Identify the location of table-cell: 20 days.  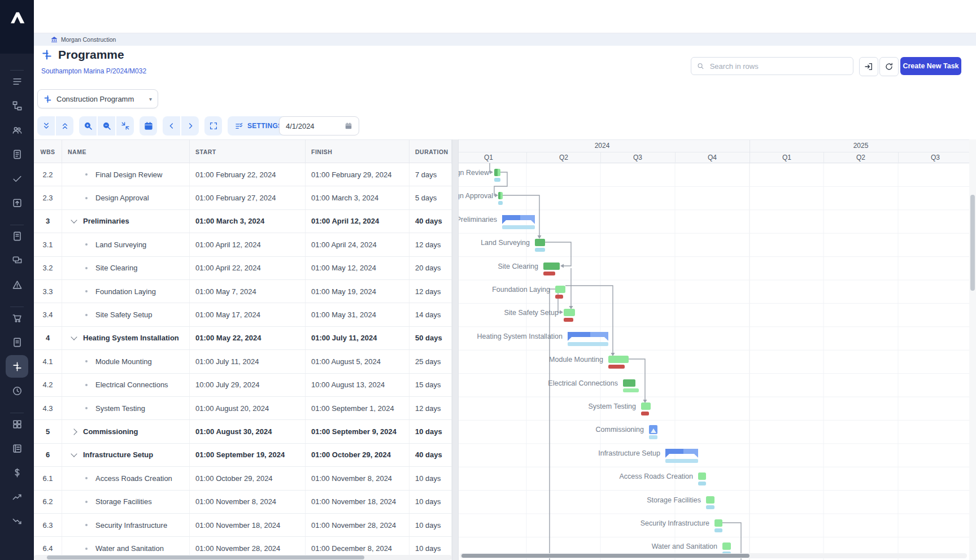
(430, 268).